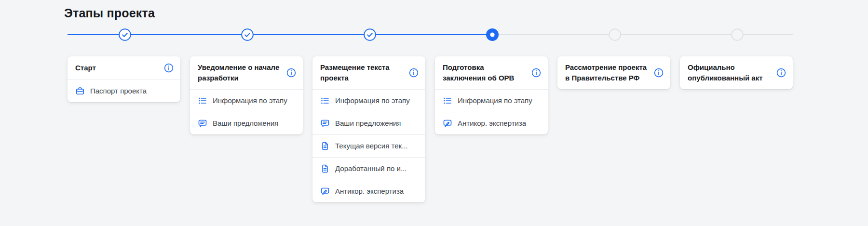 The width and height of the screenshot is (868, 226). Describe the element at coordinates (247, 35) in the screenshot. I see `step-development-notice-node-completed` at that location.